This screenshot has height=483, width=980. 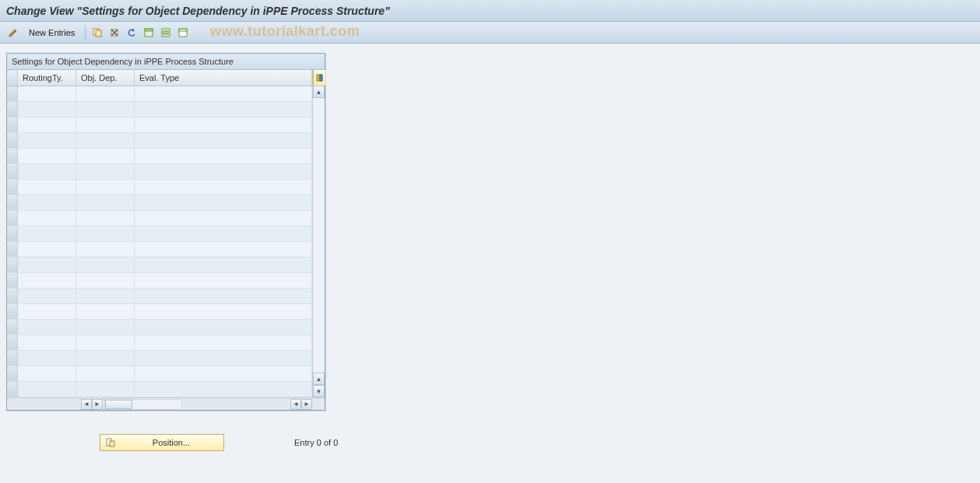 I want to click on scroll-left-icon: ◄, so click(x=86, y=404).